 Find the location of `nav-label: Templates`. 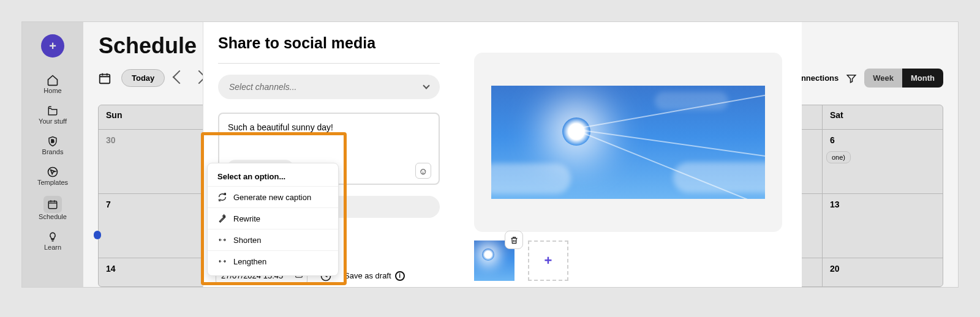

nav-label: Templates is located at coordinates (53, 182).